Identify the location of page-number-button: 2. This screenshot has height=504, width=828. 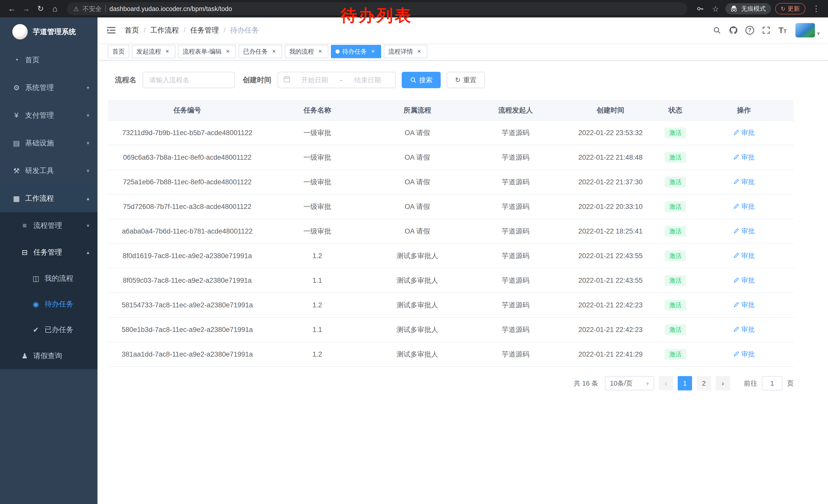
(704, 383).